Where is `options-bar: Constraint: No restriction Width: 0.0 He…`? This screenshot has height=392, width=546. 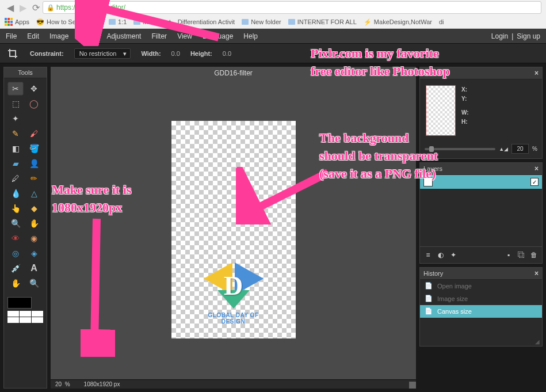 options-bar: Constraint: No restriction Width: 0.0 He… is located at coordinates (273, 54).